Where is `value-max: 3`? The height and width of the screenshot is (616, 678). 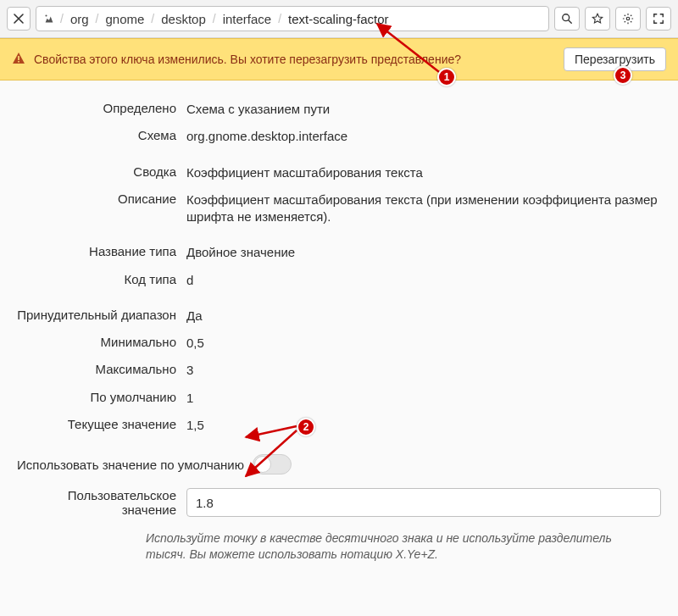
value-max: 3 is located at coordinates (424, 370).